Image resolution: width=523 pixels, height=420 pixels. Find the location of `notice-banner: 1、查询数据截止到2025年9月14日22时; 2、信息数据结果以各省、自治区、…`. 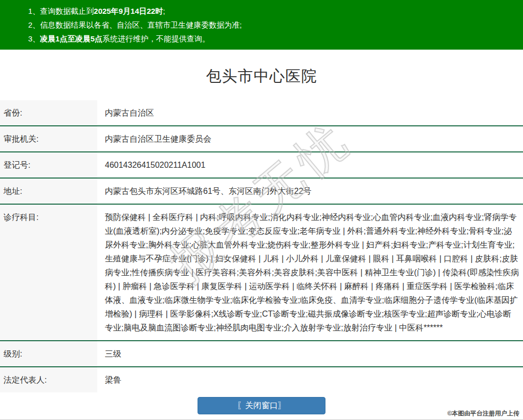

notice-banner: 1、查询数据截止到2025年9月14日22时; 2、信息数据结果以各省、自治区、… is located at coordinates (262, 25).